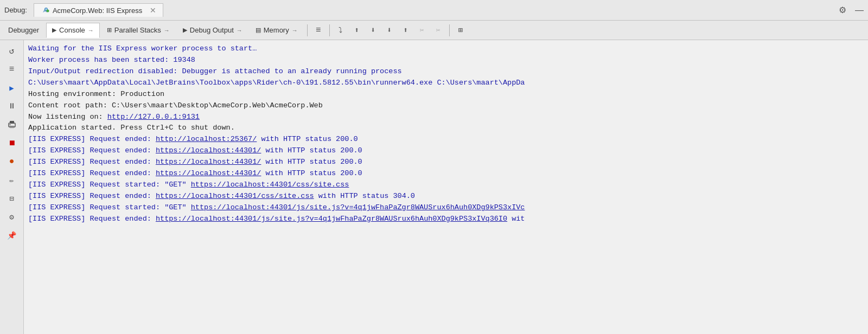 The width and height of the screenshot is (868, 334). I want to click on console-line-1: Waiting for the IIS Express worker proce…, so click(446, 49).